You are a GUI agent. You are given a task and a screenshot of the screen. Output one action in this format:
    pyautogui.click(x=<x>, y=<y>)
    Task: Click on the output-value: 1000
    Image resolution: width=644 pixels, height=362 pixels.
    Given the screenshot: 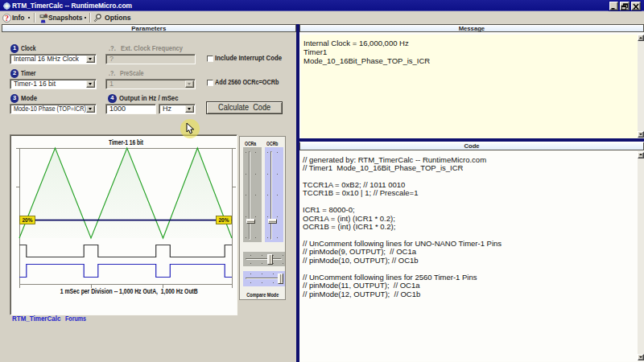 What is the action you would take?
    pyautogui.click(x=118, y=109)
    